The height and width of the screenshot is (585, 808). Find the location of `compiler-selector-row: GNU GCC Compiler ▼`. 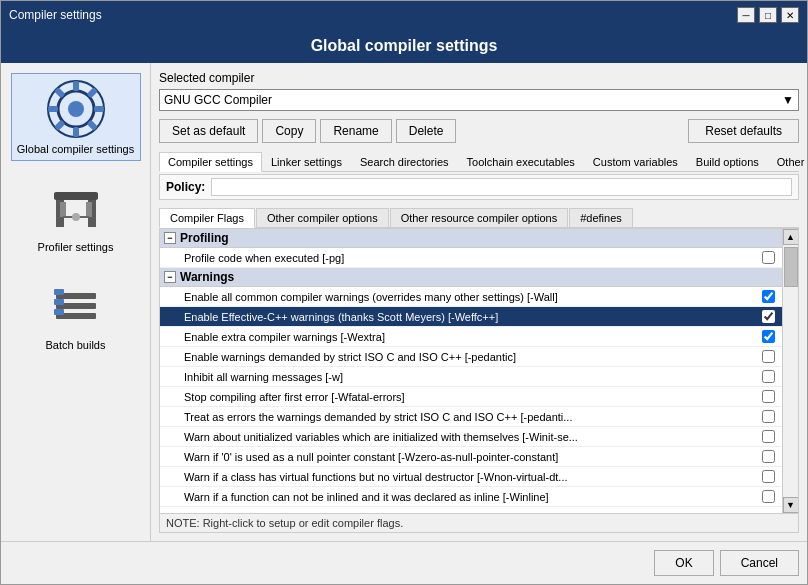

compiler-selector-row: GNU GCC Compiler ▼ is located at coordinates (479, 100).